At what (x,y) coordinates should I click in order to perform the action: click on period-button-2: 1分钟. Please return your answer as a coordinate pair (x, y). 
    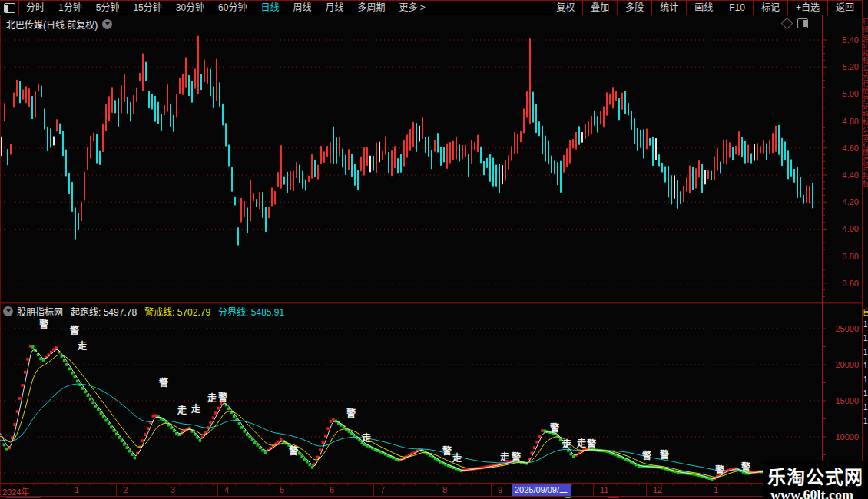
    Looking at the image, I should click on (71, 8).